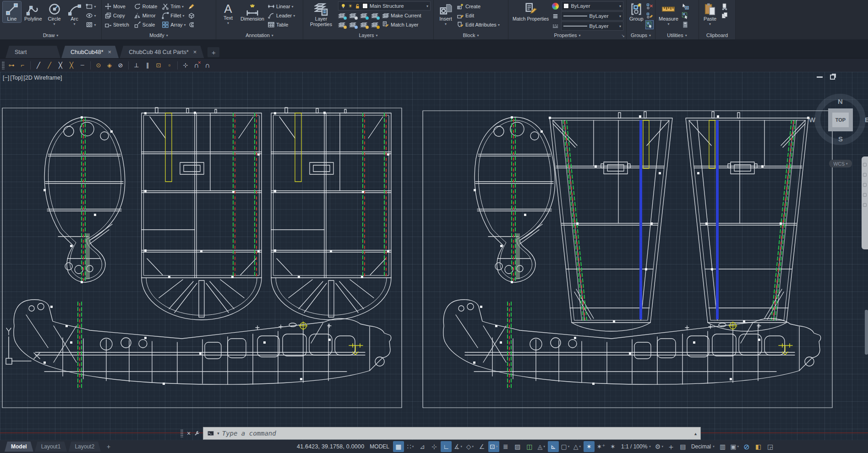 The image size is (868, 453). What do you see at coordinates (11, 65) in the screenshot?
I see `tracking-snap-button: ⊶` at bounding box center [11, 65].